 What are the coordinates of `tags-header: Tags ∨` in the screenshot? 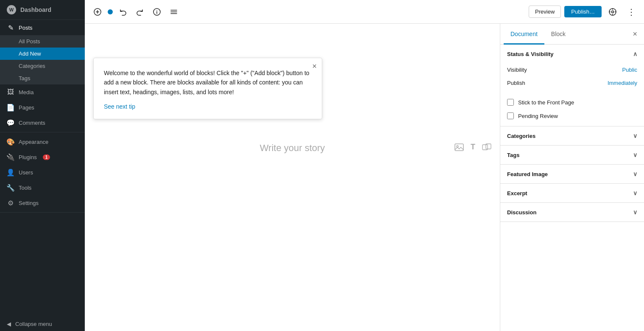 It's located at (572, 155).